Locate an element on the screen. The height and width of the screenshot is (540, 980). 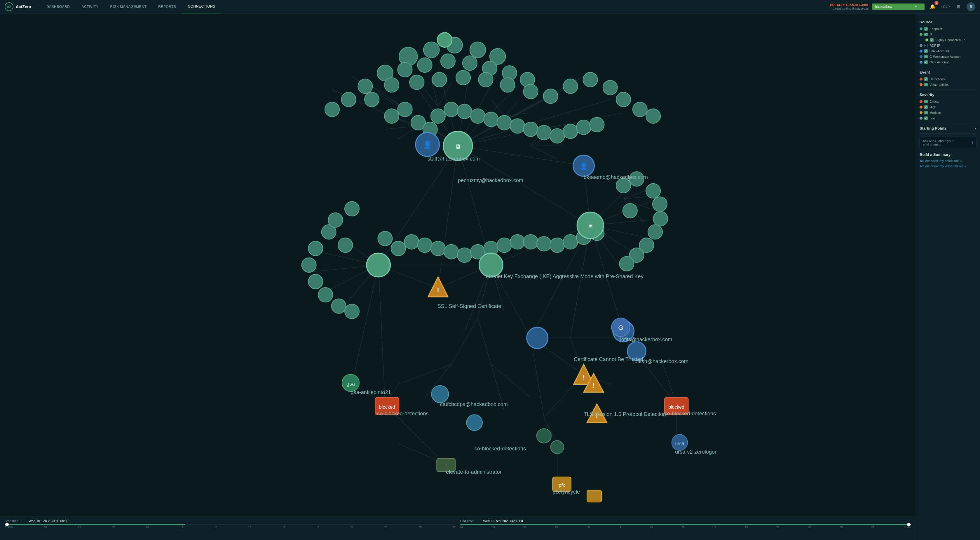
notifications-bell: 🔔 1 is located at coordinates (933, 7).